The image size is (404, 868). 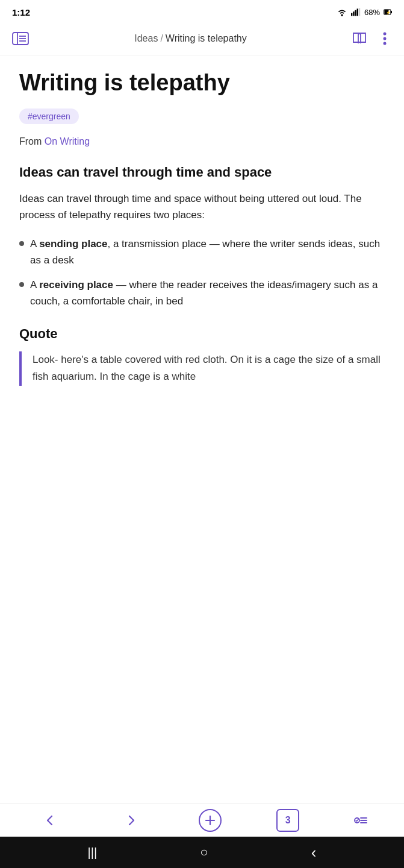 I want to click on back-button, so click(x=50, y=820).